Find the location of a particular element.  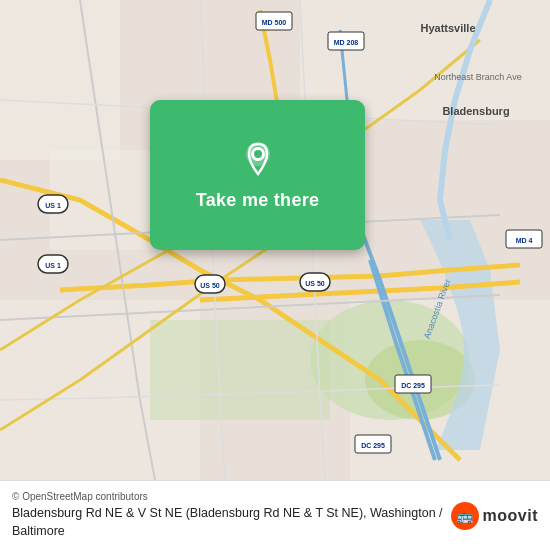

take-me-there-button: Take me there is located at coordinates (258, 200).